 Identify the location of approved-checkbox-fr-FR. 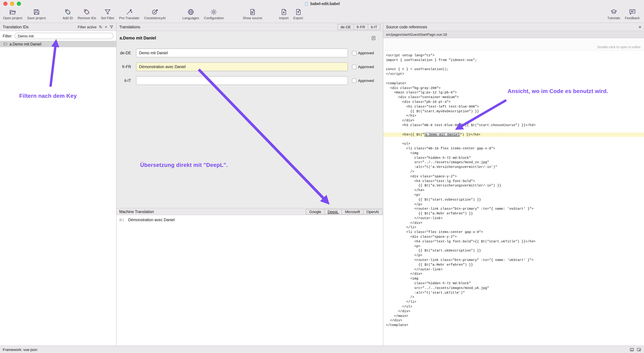
(354, 67).